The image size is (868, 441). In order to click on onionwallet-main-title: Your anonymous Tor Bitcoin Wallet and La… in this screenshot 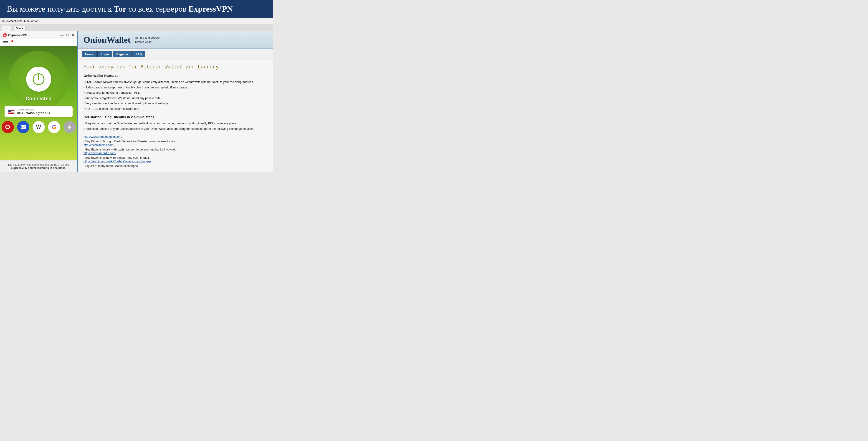, I will do `click(176, 67)`.